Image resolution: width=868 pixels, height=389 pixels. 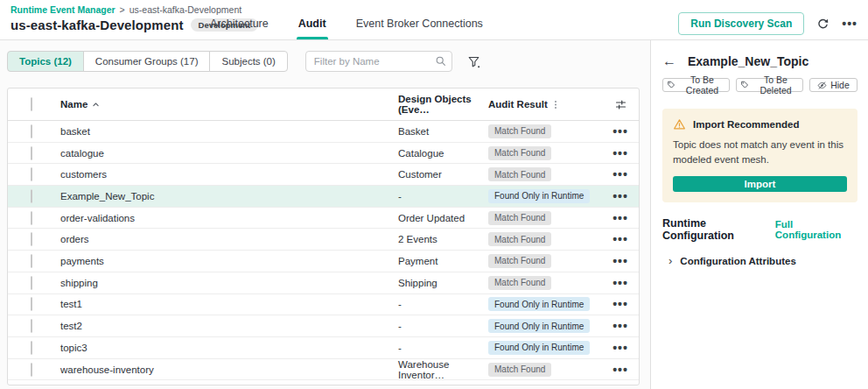 I want to click on table-row: test1 - Found Only in Runtime •••, so click(x=324, y=305).